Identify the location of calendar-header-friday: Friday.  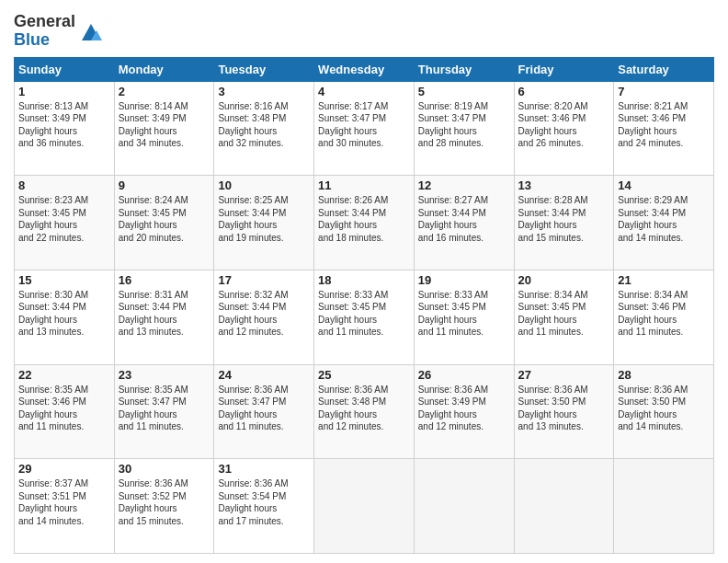
(564, 69).